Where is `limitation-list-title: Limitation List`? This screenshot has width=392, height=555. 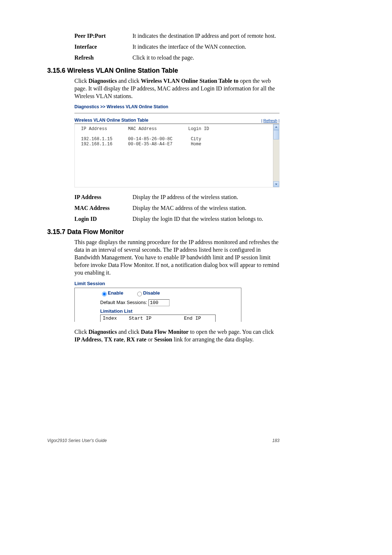 limitation-list-title: Limitation List is located at coordinates (158, 311).